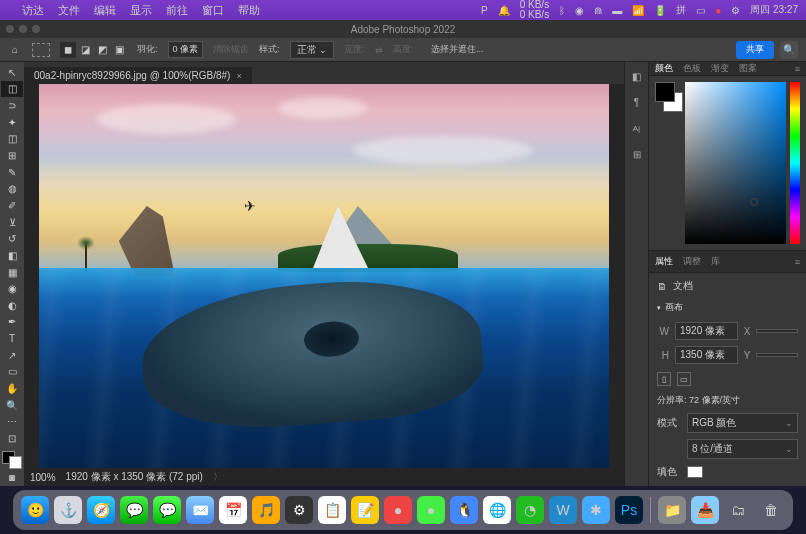 This screenshot has width=806, height=534. What do you see at coordinates (12, 422) in the screenshot?
I see `more-tools: ⋯` at bounding box center [12, 422].